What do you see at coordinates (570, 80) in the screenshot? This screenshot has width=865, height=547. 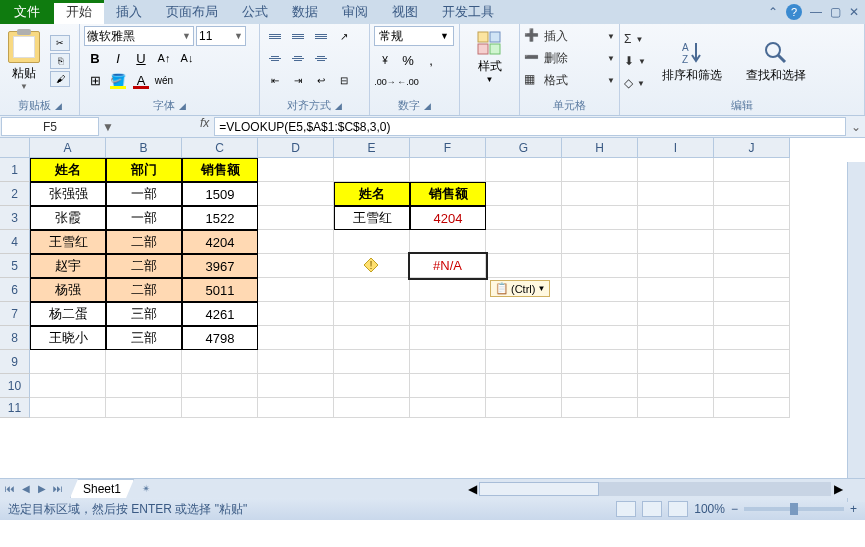 I see `format-cells-button: ▦格式▼` at bounding box center [570, 80].